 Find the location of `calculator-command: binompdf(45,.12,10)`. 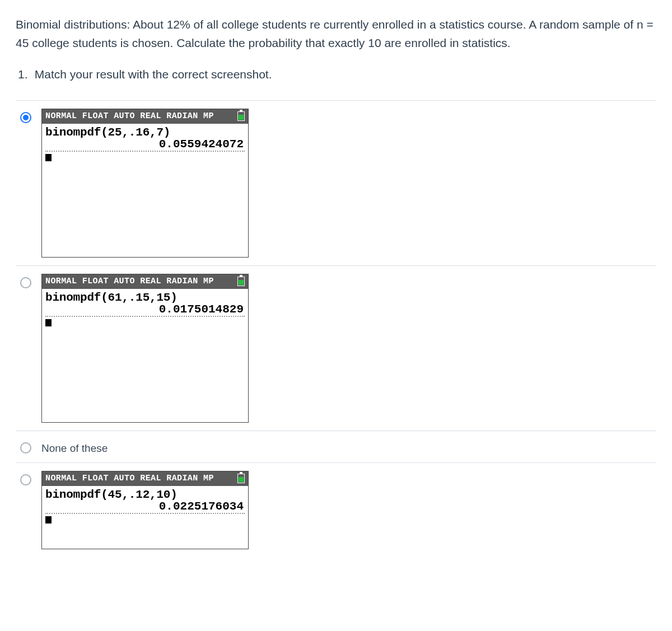

calculator-command: binompdf(45,.12,10) is located at coordinates (145, 495).